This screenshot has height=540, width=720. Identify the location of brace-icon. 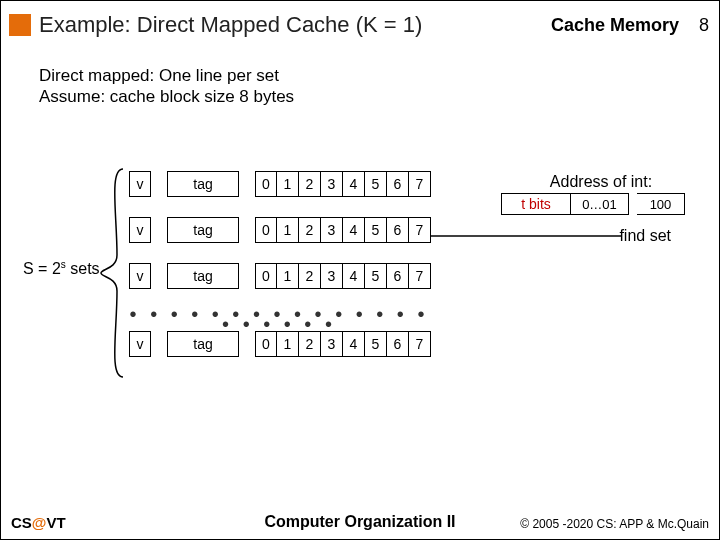
(112, 273).